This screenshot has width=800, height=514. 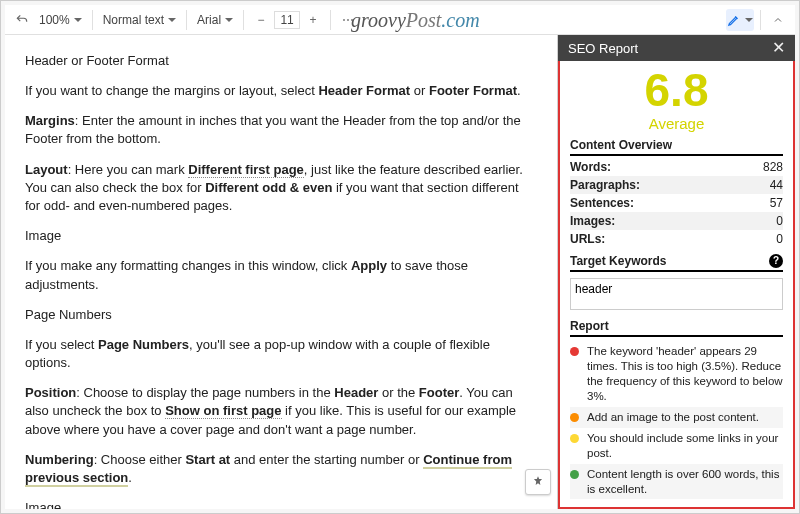 I want to click on help-icon: ?, so click(x=776, y=261).